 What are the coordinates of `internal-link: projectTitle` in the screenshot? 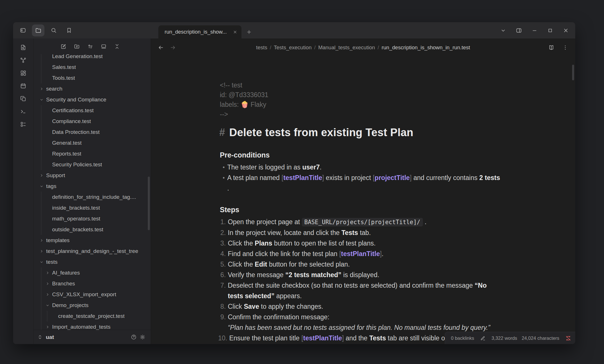 It's located at (392, 178).